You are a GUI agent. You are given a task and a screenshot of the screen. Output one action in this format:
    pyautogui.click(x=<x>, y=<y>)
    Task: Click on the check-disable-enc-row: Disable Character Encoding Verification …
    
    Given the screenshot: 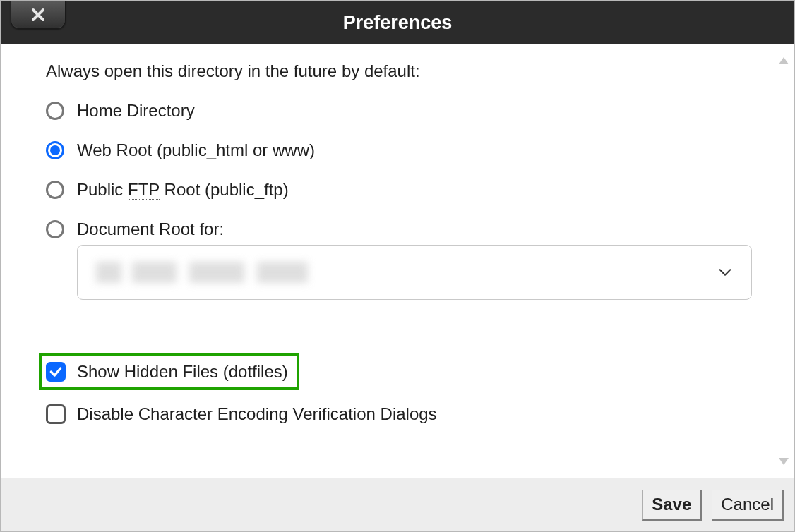 What is the action you would take?
    pyautogui.click(x=410, y=414)
    